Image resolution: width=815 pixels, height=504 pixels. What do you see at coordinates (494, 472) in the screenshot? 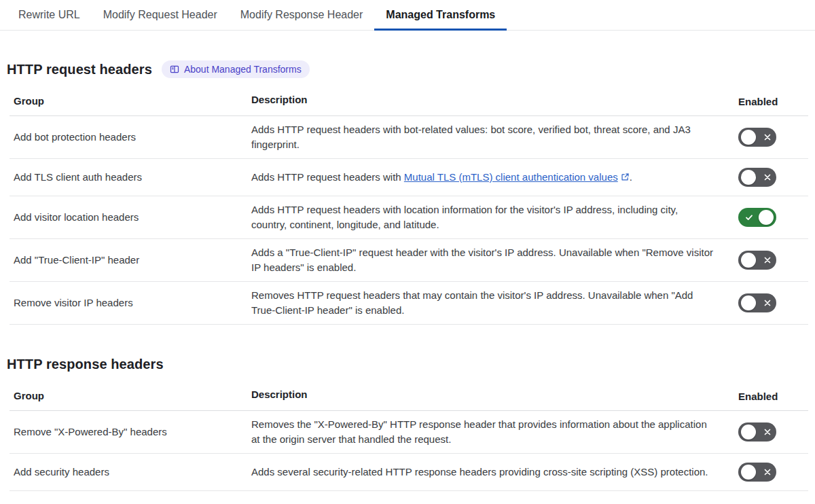
I see `description-cell: Adds several security-related HTTP respo…` at bounding box center [494, 472].